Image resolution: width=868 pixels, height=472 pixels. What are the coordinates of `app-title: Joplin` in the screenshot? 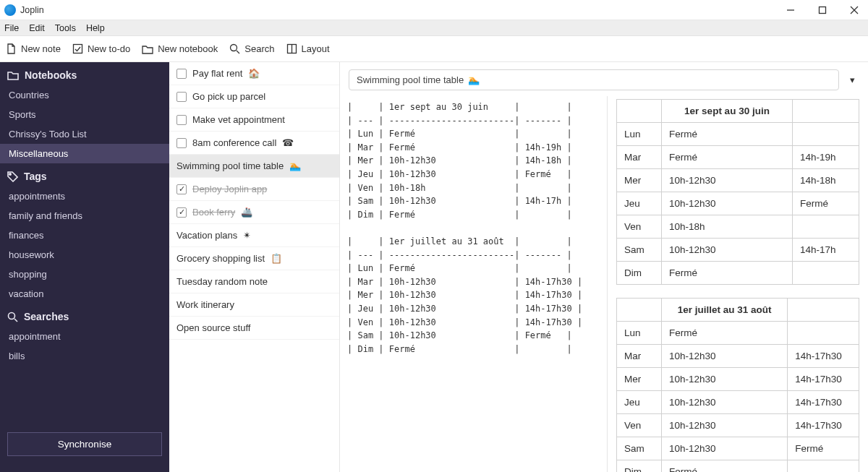 It's located at (32, 10).